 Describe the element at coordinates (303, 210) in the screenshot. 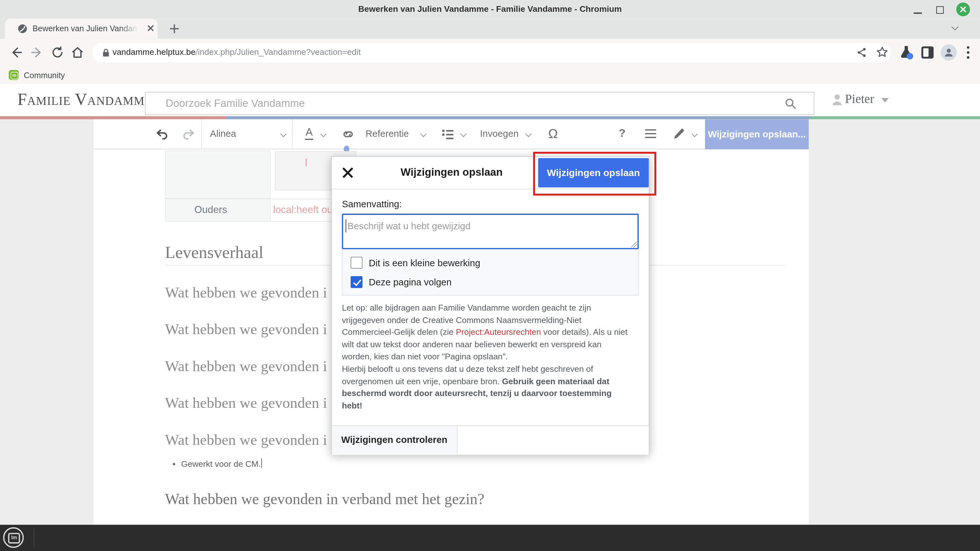

I see `infobox-red-link: local:heeft ou` at that location.